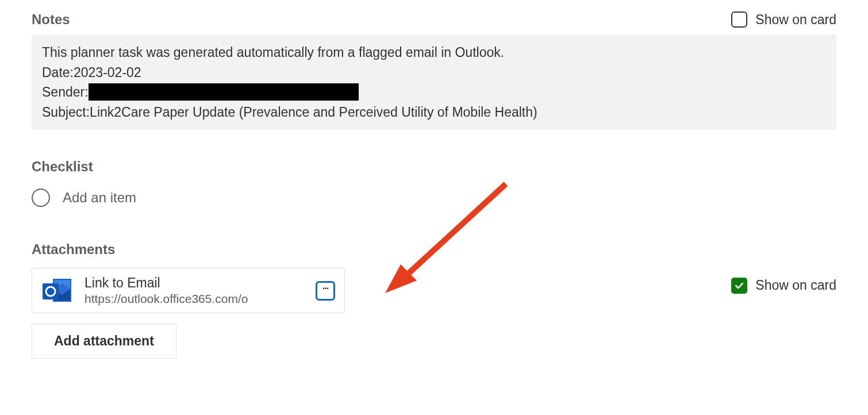 The image size is (868, 415). What do you see at coordinates (796, 285) in the screenshot?
I see `attachments-show-on-card-label: Show on card` at bounding box center [796, 285].